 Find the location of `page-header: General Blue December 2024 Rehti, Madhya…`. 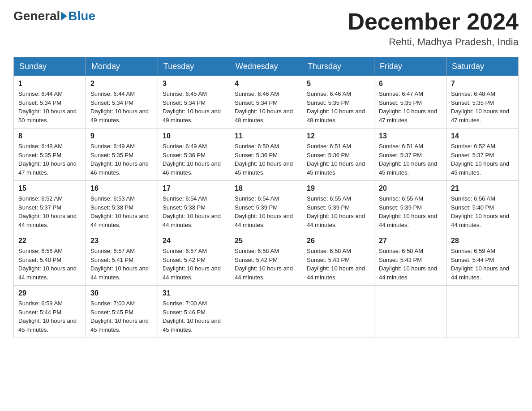

page-header: General Blue December 2024 Rehti, Madhya… is located at coordinates (266, 29).